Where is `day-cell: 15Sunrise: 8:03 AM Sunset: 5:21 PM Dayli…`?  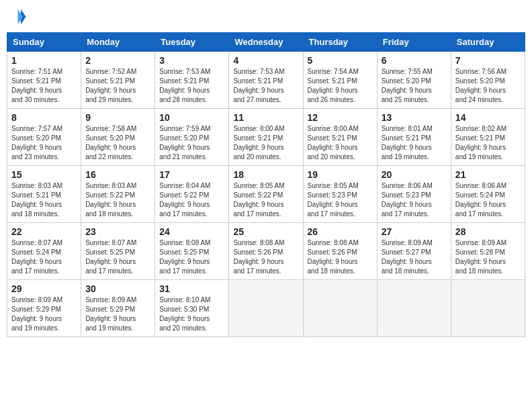
day-cell: 15Sunrise: 8:03 AM Sunset: 5:21 PM Dayli… is located at coordinates (44, 195).